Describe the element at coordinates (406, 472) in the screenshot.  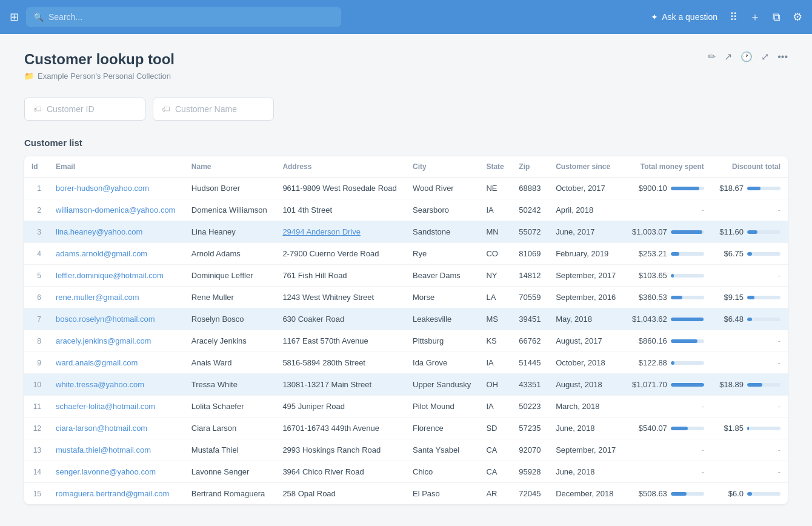
I see `table-row: 14senger.lavonne@yahoo.comLavonne Senger…` at that location.